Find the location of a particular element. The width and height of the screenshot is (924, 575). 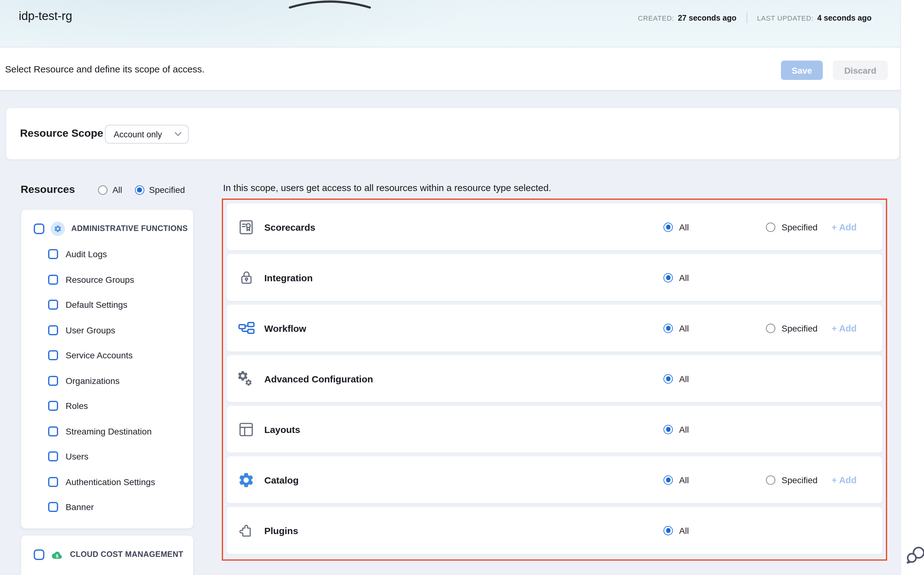

last-updated-value: 4 seconds ago is located at coordinates (844, 17).